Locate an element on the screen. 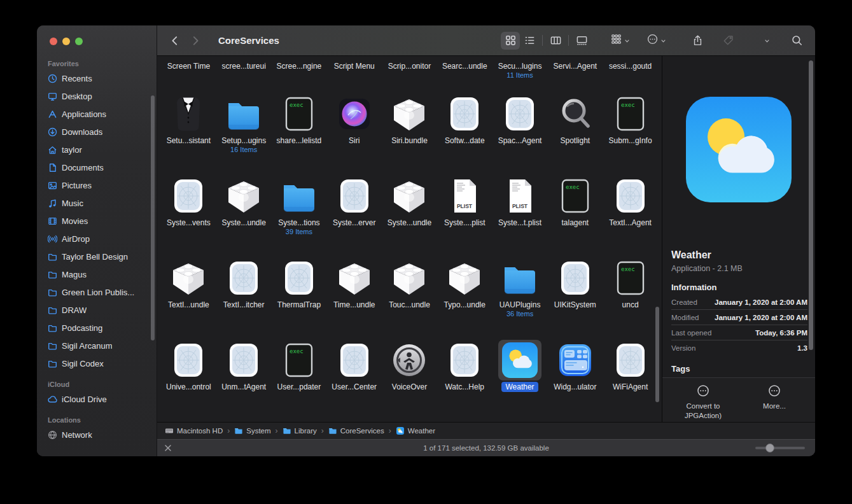 This screenshot has width=852, height=504. sidebar-item-sigil-codex: Sigil Codex is located at coordinates (97, 363).